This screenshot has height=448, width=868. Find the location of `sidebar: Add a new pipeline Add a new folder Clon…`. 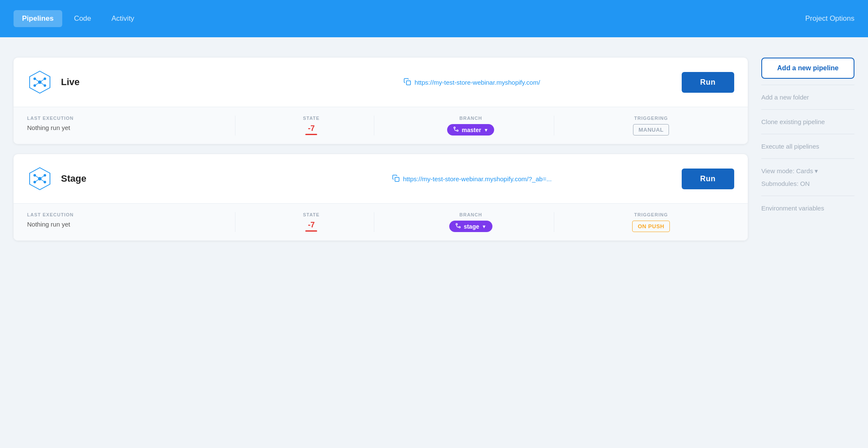

sidebar: Add a new pipeline Add a new folder Clon… is located at coordinates (808, 136).